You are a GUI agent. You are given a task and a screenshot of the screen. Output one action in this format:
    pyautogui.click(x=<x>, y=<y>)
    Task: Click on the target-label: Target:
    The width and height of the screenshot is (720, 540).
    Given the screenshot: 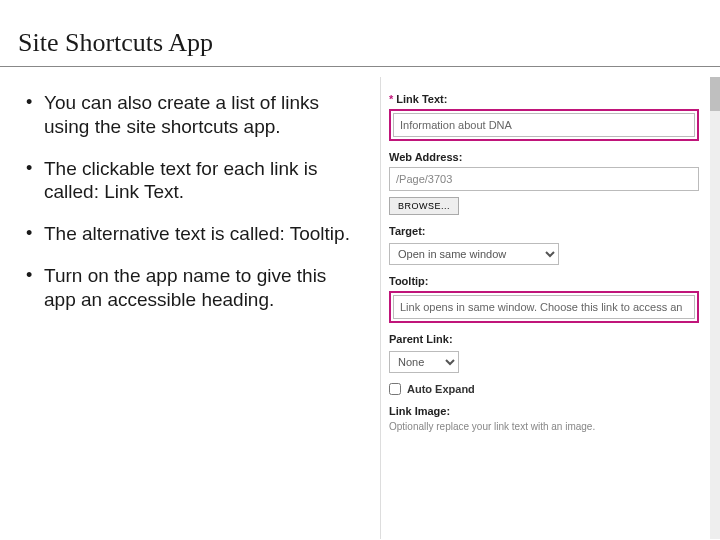 What is the action you would take?
    pyautogui.click(x=544, y=231)
    